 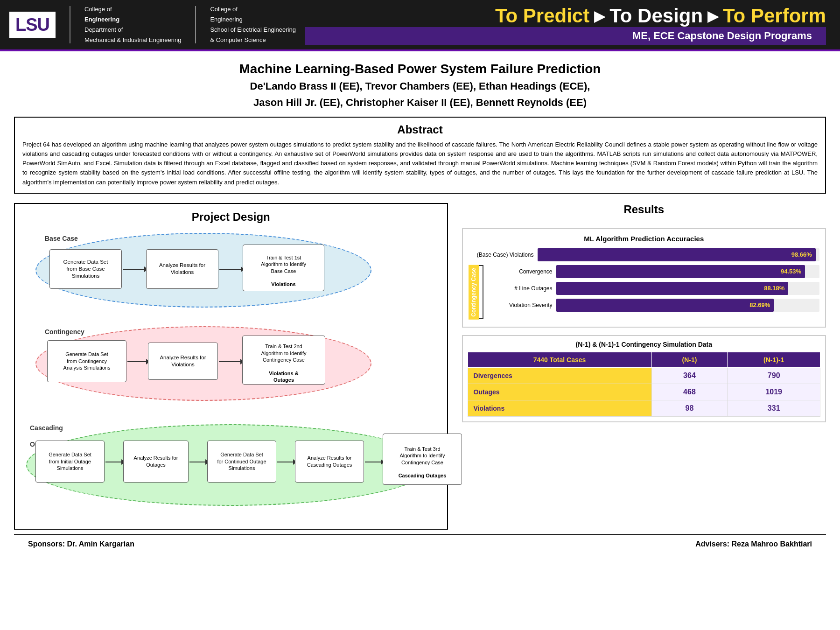 What do you see at coordinates (679, 255) in the screenshot?
I see `bar-track-base: 98.66%` at bounding box center [679, 255].